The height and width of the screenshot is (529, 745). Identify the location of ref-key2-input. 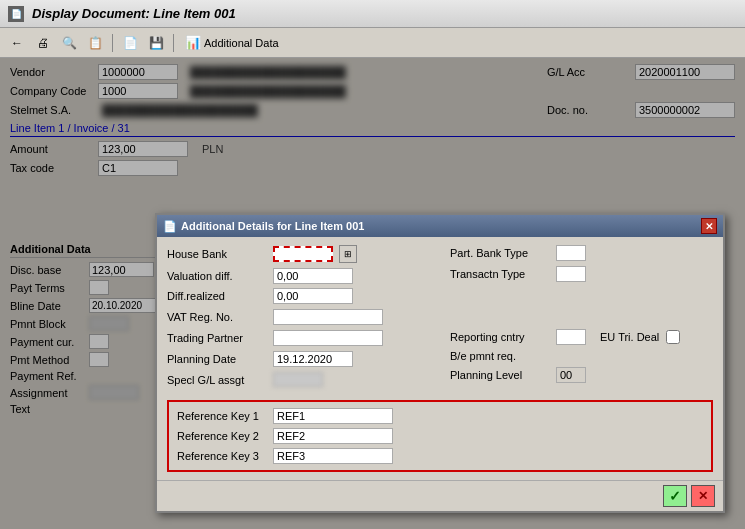
(333, 436).